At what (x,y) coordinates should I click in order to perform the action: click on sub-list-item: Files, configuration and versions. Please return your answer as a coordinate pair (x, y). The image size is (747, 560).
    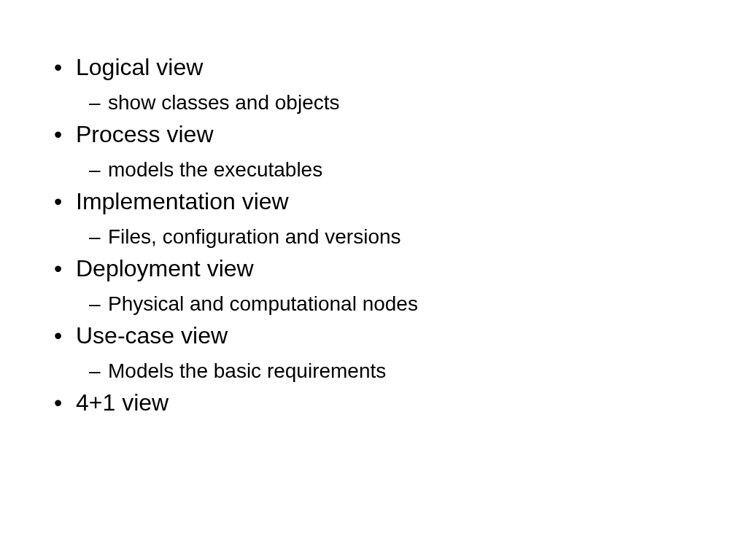
    Looking at the image, I should click on (411, 237).